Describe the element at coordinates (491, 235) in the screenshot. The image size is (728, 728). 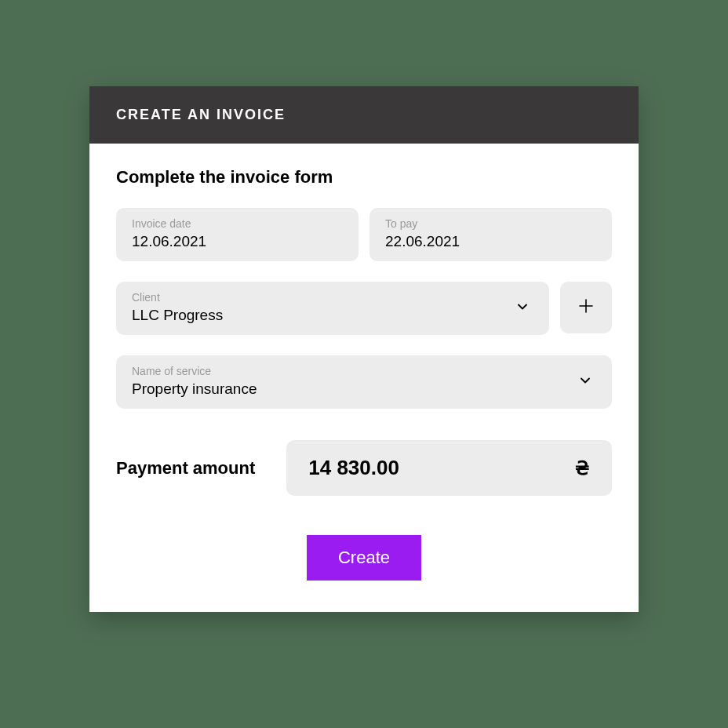
I see `to-pay-field: To pay 22.06.2021` at that location.